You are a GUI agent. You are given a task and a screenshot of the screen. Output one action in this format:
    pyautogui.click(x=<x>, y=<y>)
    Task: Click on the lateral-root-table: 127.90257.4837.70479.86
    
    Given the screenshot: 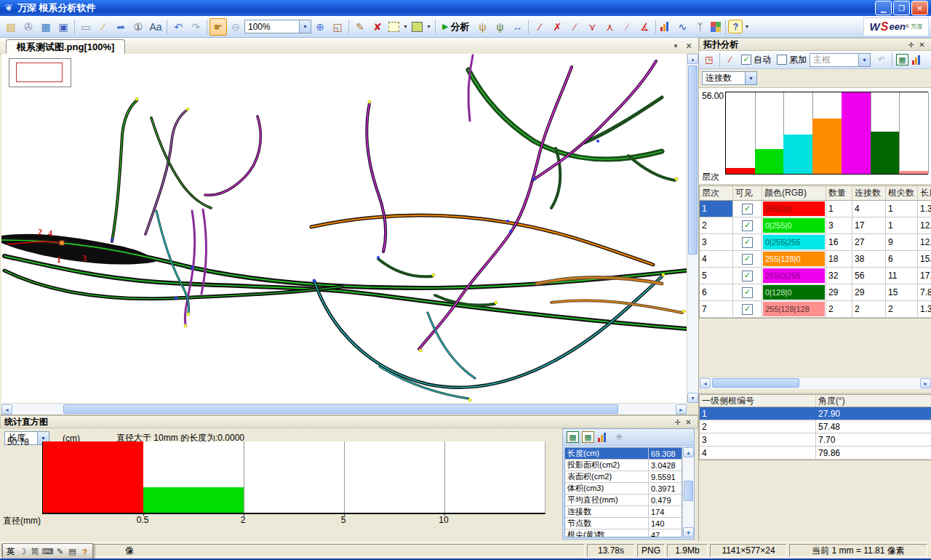 What is the action you would take?
    pyautogui.click(x=815, y=433)
    